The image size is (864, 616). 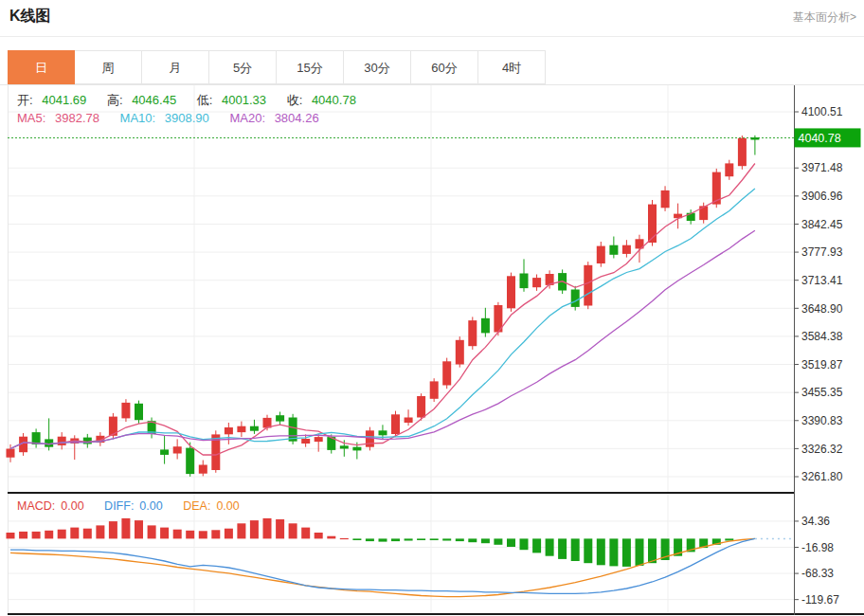 What do you see at coordinates (42, 67) in the screenshot?
I see `period-tab-1: 日` at bounding box center [42, 67].